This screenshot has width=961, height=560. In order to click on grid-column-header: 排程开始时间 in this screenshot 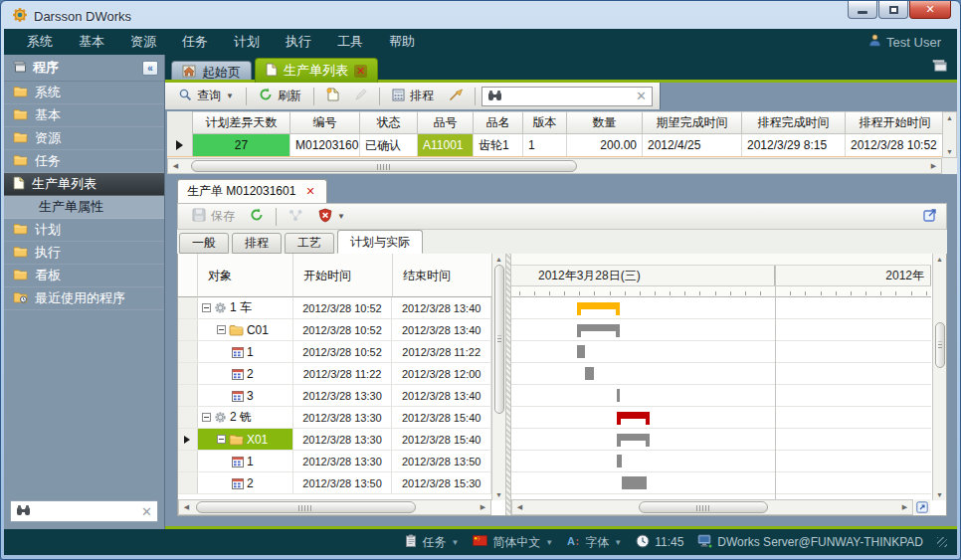, I will do `click(893, 123)`.